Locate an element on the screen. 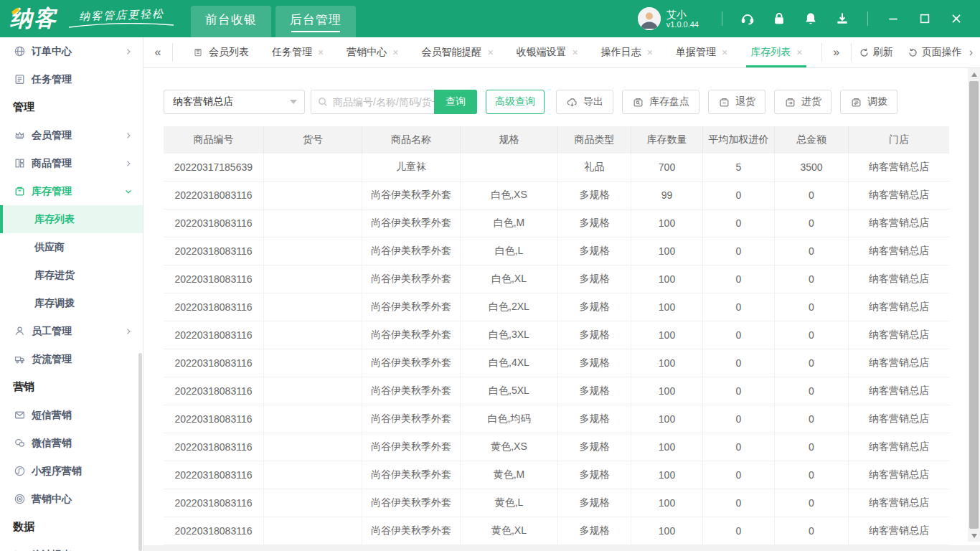  sidebar-subitem-inventory-transfer: 库存调拨 is located at coordinates (72, 303).